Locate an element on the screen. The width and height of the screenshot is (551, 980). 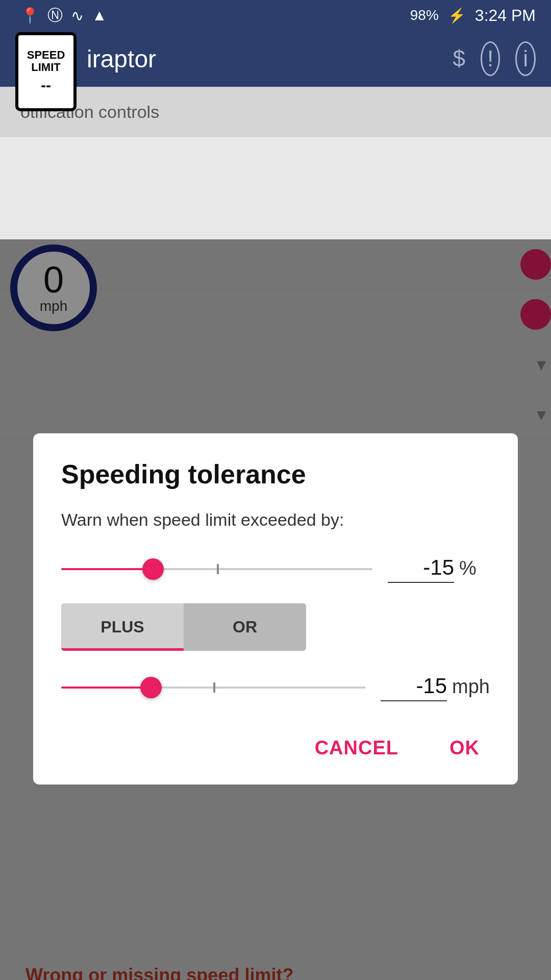
status-time: 3:24 PM is located at coordinates (505, 15).